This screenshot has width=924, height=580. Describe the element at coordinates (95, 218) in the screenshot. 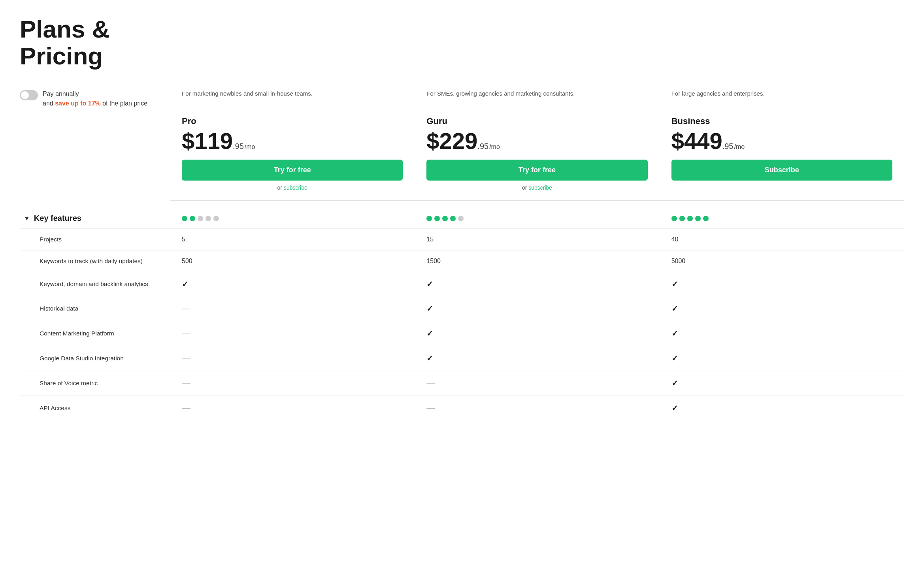

I see `key-features-title-cell: ▼ Key features` at that location.